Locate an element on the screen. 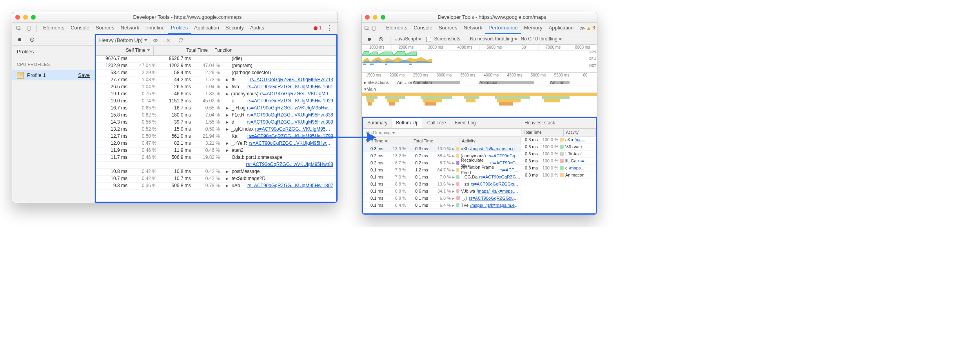 This screenshot has height=346, width=980. table-row: 58.4 ms2.29 %58.4 ms2.29 %(garbage colle… is located at coordinates (216, 73).